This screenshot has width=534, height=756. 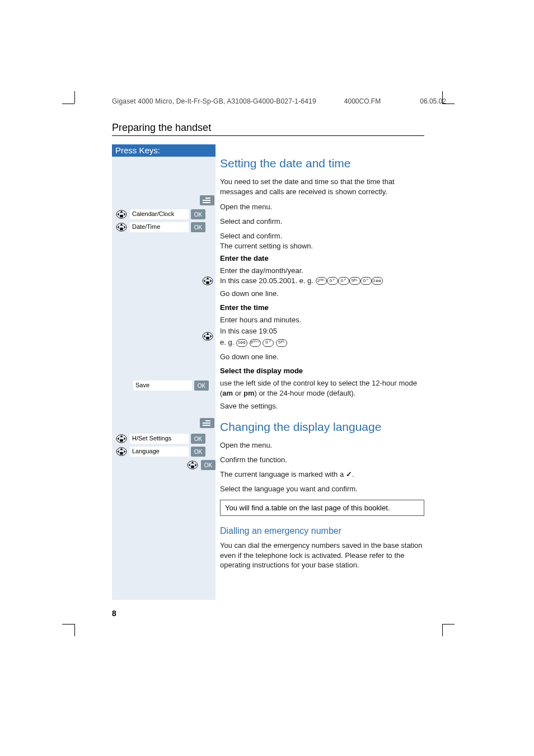 I want to click on lang-current: The current language is marked with a ✓., so click(x=322, y=475).